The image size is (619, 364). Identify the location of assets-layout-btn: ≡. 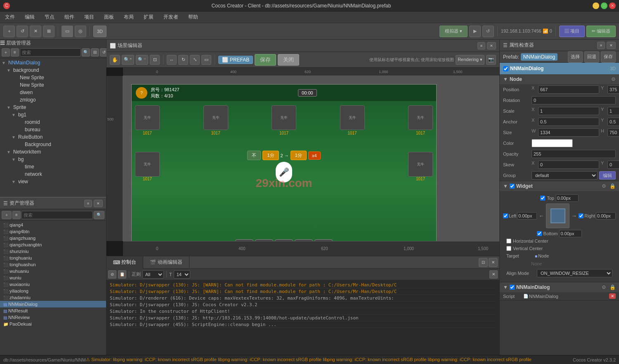
(88, 203).